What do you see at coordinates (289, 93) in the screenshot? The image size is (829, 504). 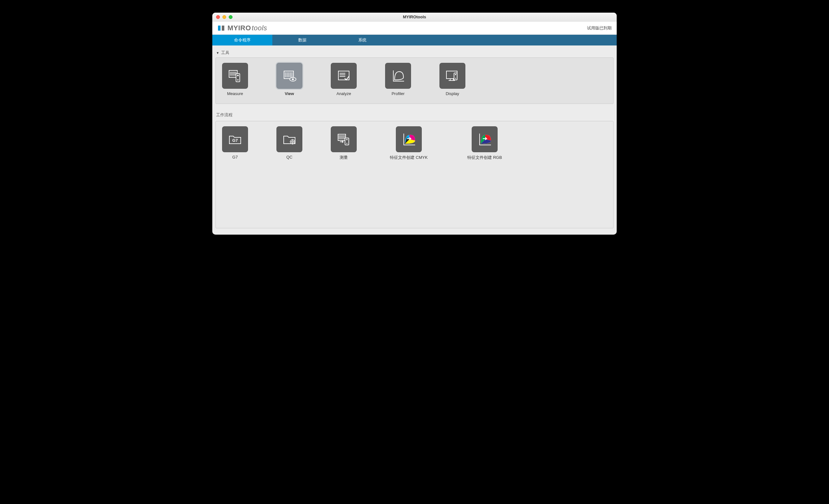 I see `tool-view-label: View` at bounding box center [289, 93].